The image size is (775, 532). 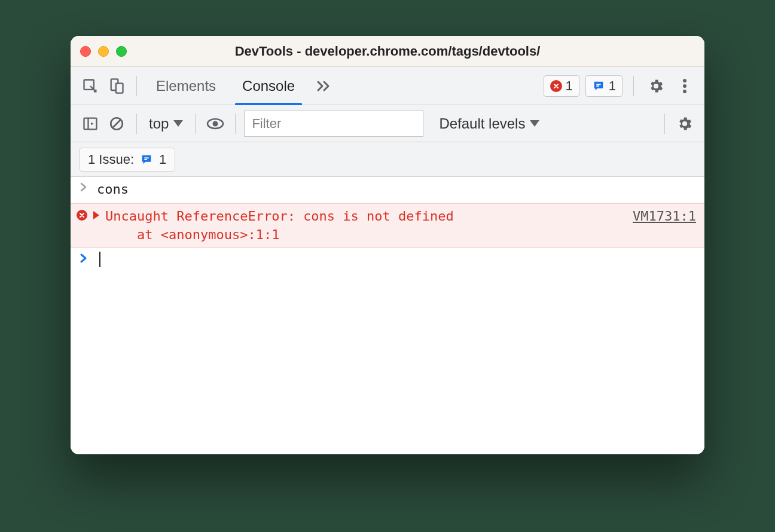 What do you see at coordinates (166, 124) in the screenshot?
I see `execution-context-selector: top` at bounding box center [166, 124].